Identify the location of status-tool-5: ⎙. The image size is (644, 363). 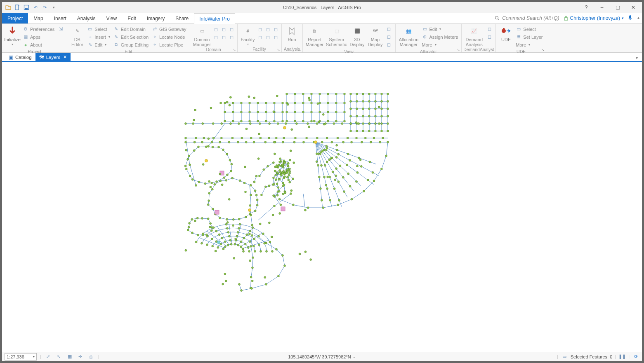
(91, 357).